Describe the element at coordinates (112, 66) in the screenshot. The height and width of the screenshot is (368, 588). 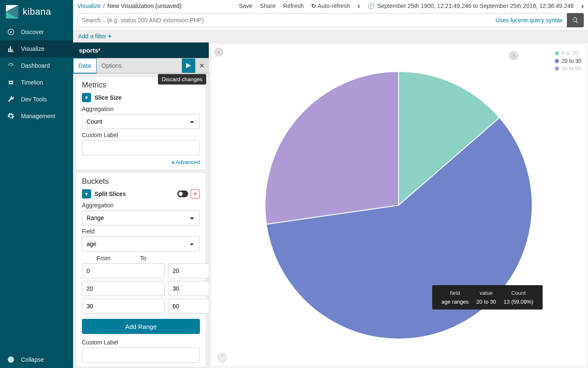
I see `tab-options: Options` at that location.